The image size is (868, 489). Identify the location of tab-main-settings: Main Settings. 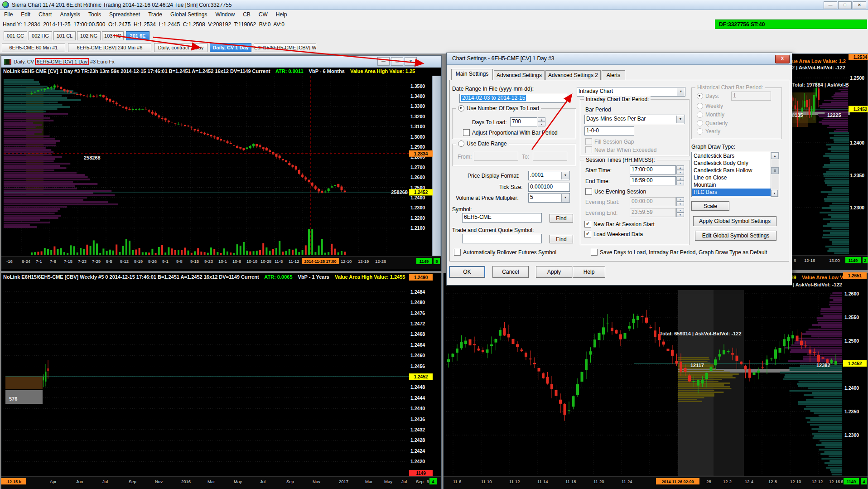
(472, 74).